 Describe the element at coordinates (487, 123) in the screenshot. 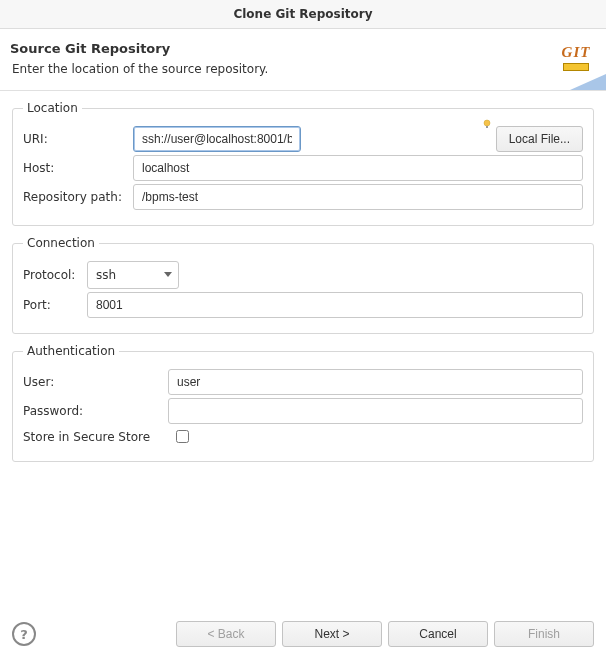

I see `content-assist-icon` at that location.